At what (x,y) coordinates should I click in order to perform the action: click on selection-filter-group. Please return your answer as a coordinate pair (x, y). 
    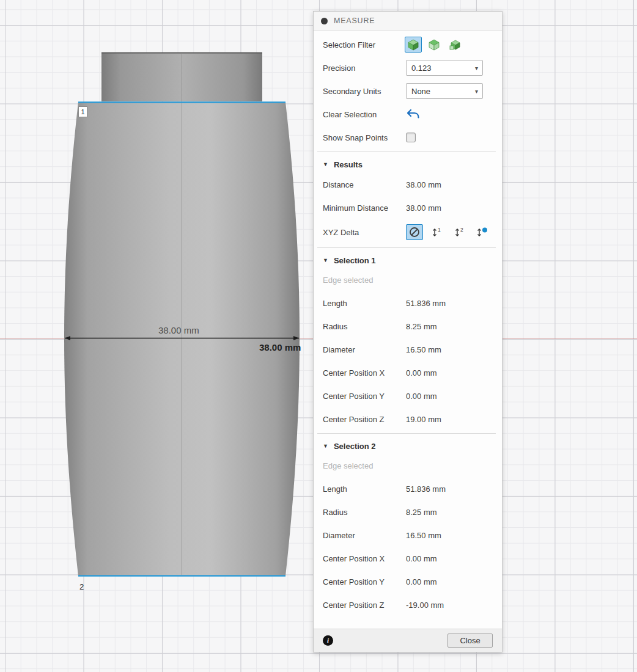
    Looking at the image, I should click on (434, 45).